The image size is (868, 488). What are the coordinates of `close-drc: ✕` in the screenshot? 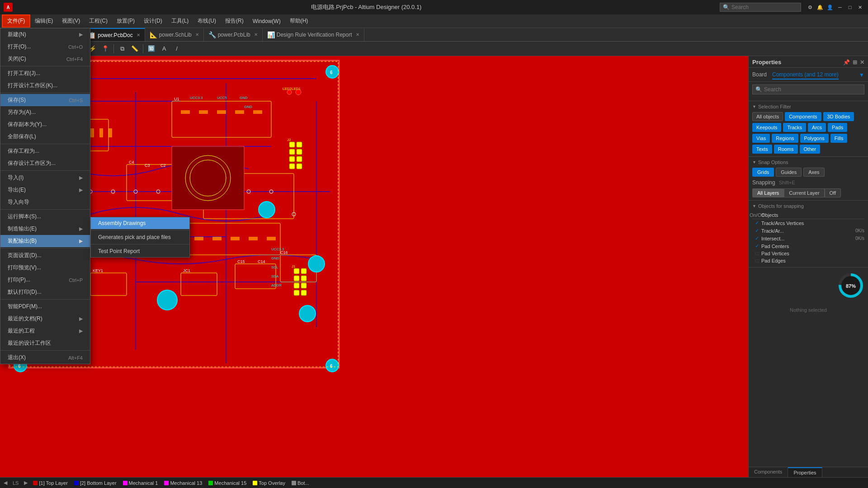 It's located at (358, 34).